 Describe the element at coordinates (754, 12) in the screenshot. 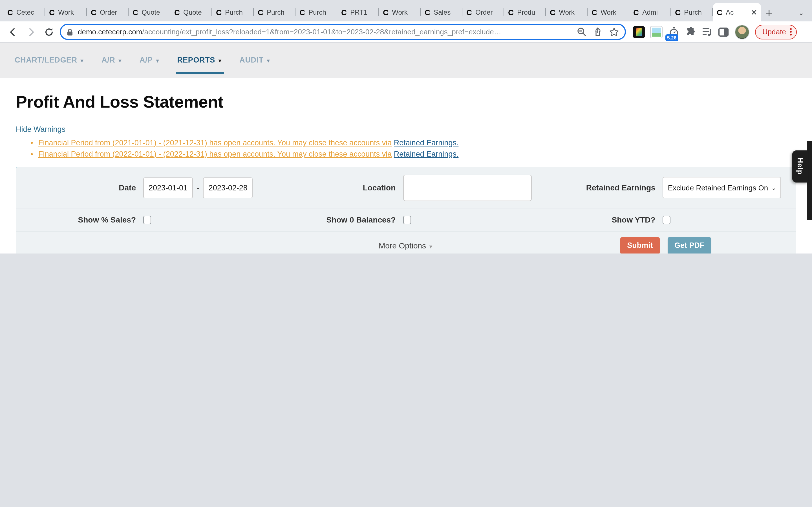

I see `tab-close-icon: ✕` at that location.